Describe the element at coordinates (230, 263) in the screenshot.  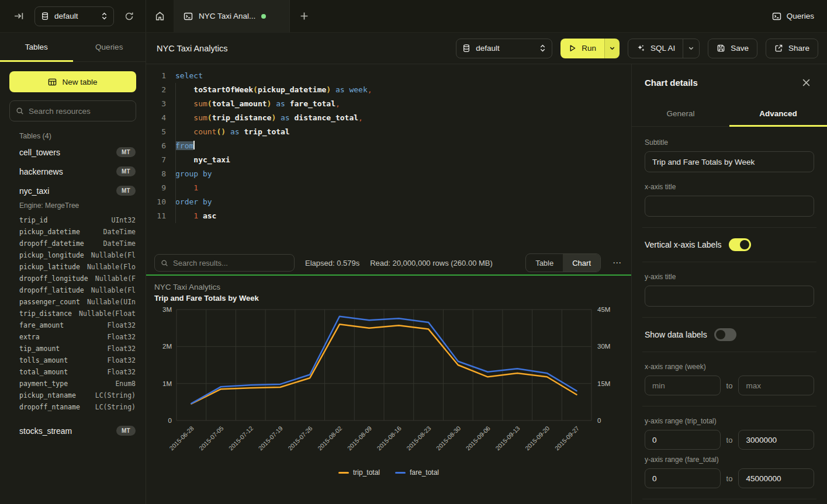
I see `results-search-input` at that location.